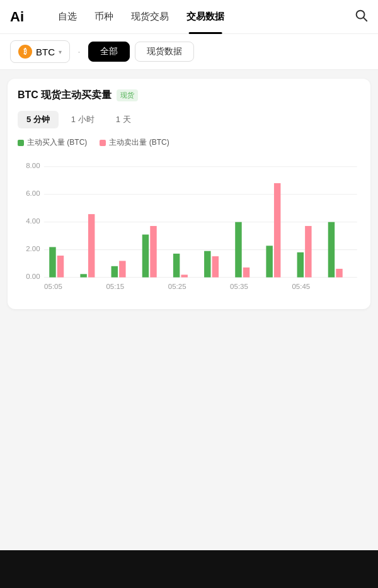  I want to click on currency-label: BTC, so click(45, 52).